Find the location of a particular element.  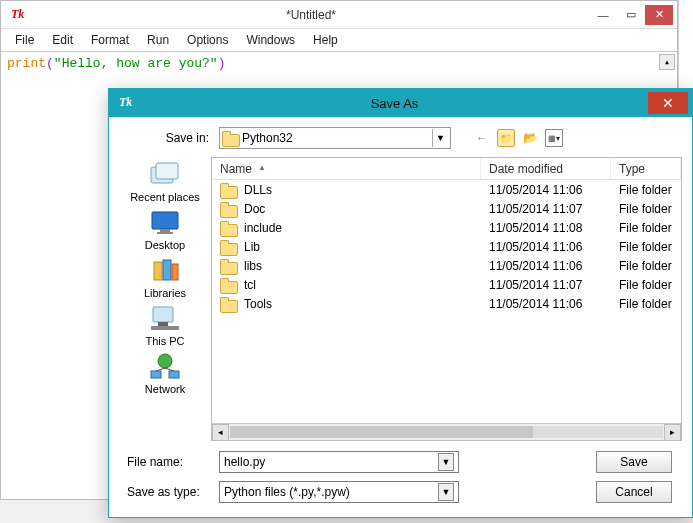

sort-asc-icon: ▲ is located at coordinates (262, 168).